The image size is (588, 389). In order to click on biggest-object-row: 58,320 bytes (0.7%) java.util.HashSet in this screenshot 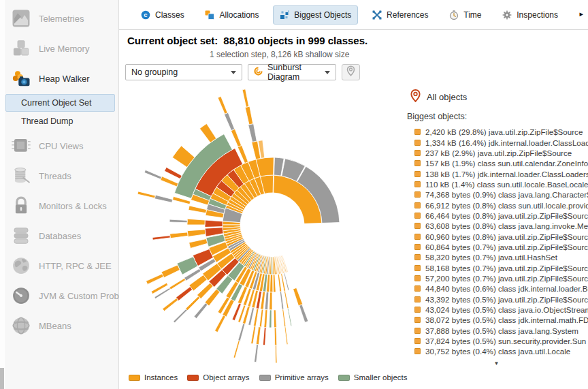, I will do `click(497, 258)`.